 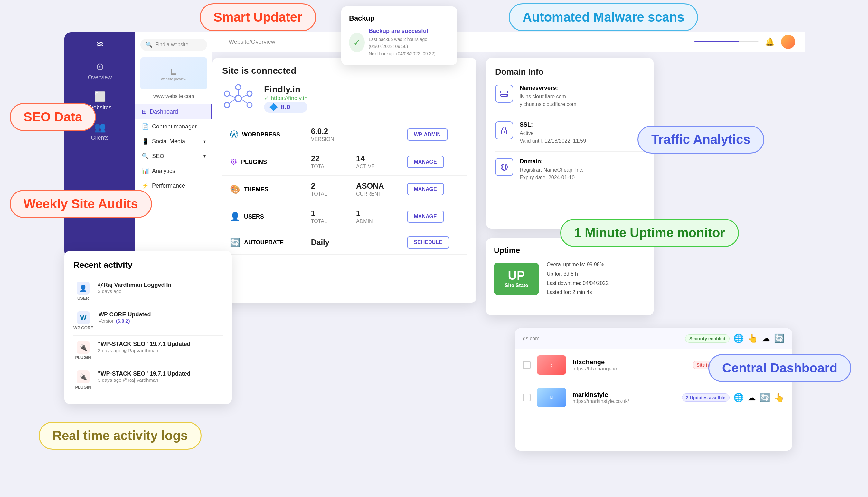 What do you see at coordinates (100, 127) in the screenshot?
I see `clients-icon: 👥` at bounding box center [100, 127].